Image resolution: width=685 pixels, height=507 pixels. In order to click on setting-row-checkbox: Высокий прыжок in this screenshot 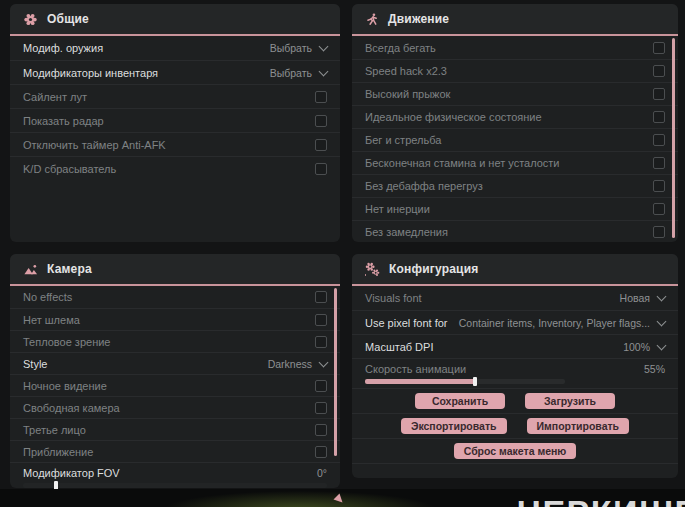, I will do `click(515, 94)`.